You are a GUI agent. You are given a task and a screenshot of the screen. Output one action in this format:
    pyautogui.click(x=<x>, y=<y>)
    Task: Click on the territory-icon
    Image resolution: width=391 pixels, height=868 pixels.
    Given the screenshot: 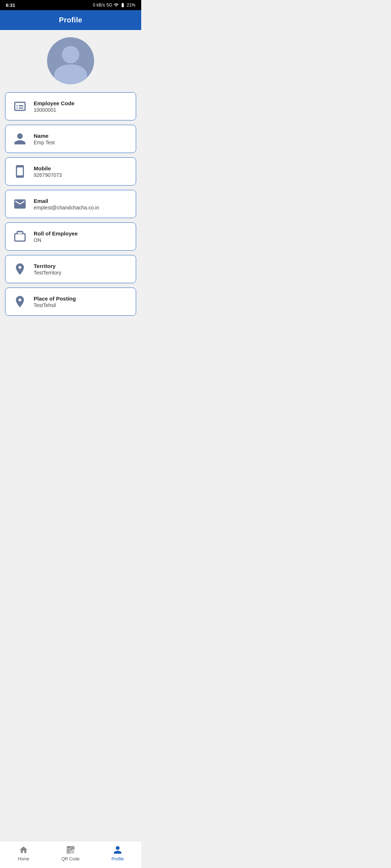 What is the action you would take?
    pyautogui.click(x=20, y=269)
    